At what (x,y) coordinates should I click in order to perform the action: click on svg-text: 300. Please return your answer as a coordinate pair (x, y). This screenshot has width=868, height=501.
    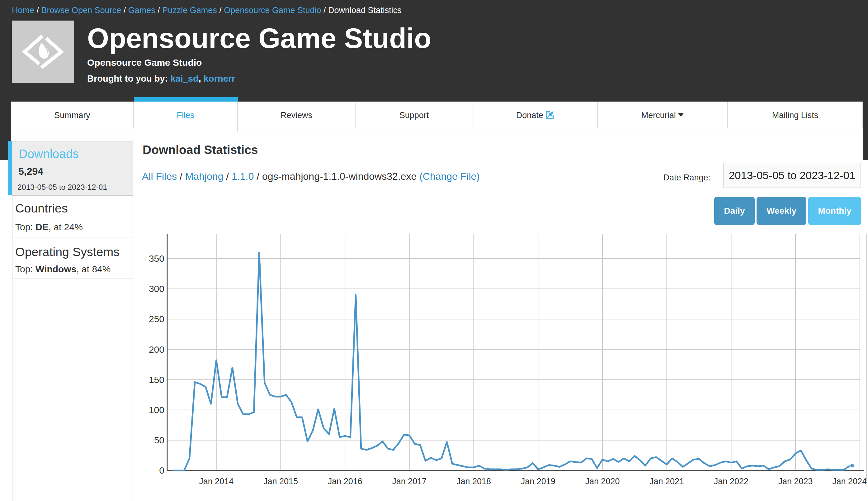
    Looking at the image, I should click on (157, 289).